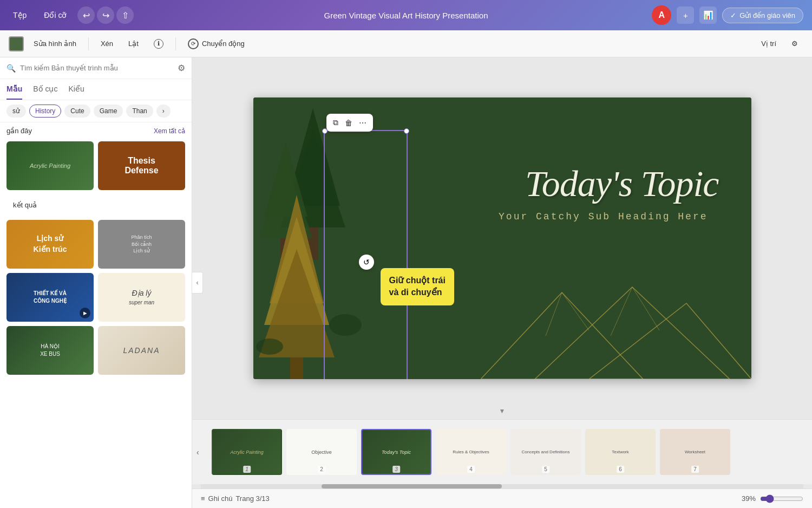 The height and width of the screenshot is (508, 812). I want to click on template-dia-ly: Địa lýsuper man, so click(142, 297).